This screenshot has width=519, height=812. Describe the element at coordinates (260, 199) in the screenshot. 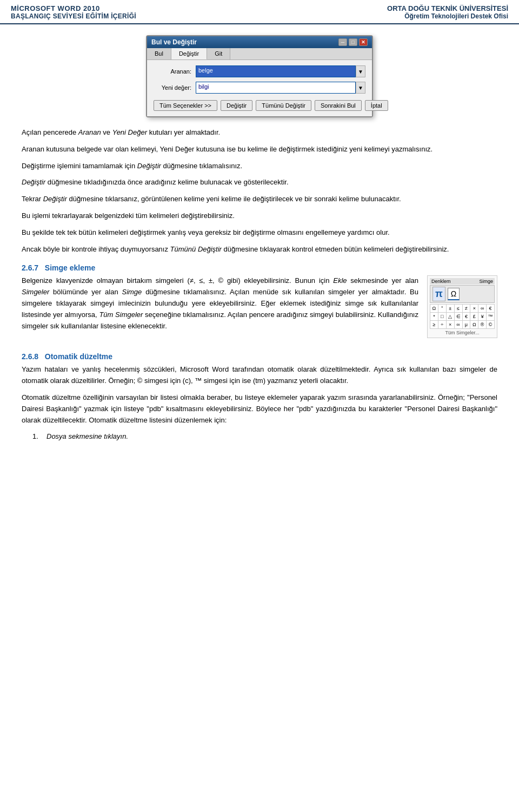

I see `paragraph-5: Tekrar Değiştir düğmesine tıklarsanız, g…` at that location.